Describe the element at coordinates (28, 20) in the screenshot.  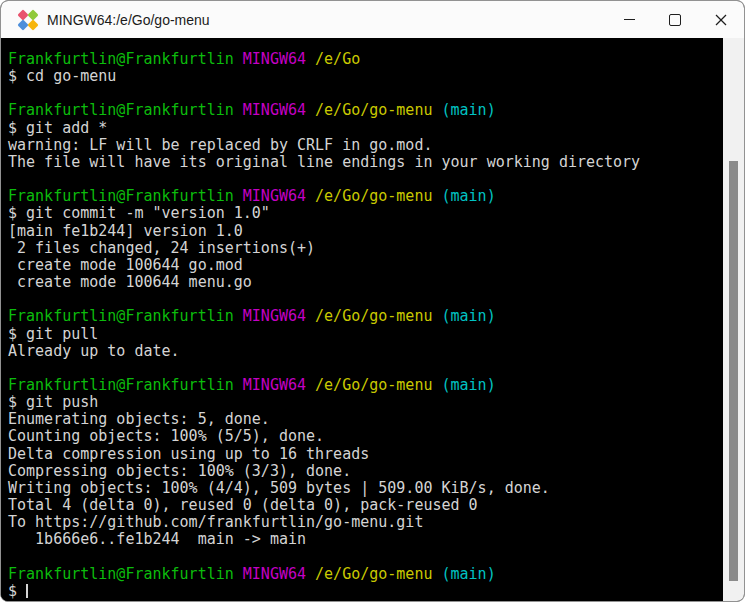
I see `msys2-icon` at that location.